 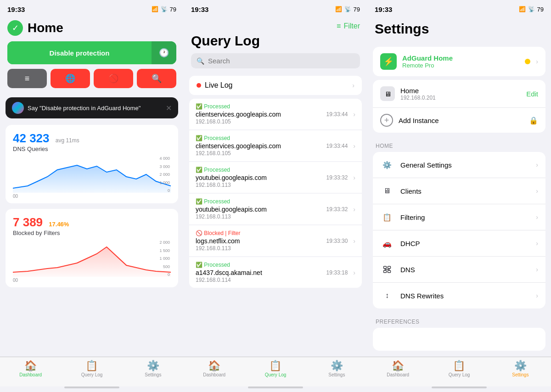 What do you see at coordinates (459, 243) in the screenshot?
I see `dhcp-row: 🚗 DHCP ›` at bounding box center [459, 243].